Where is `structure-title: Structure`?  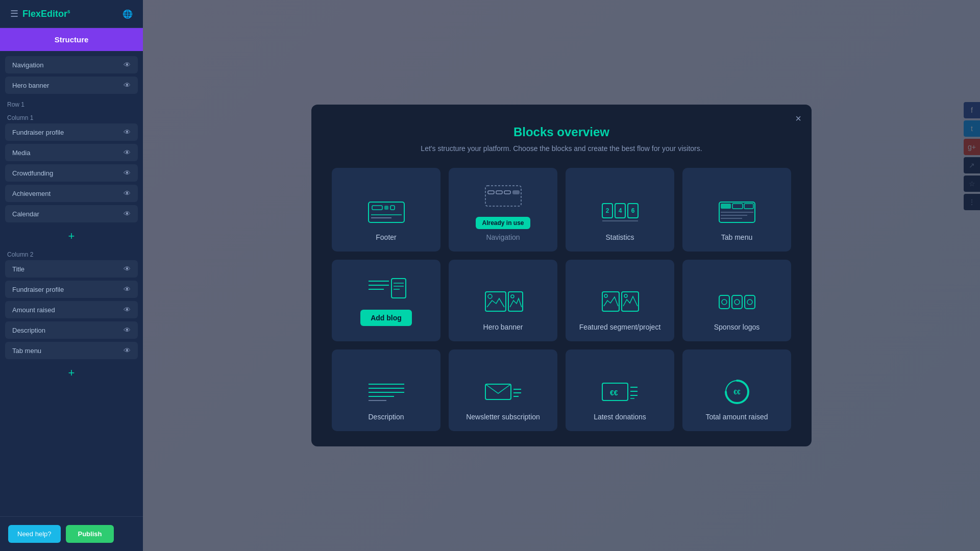
structure-title: Structure is located at coordinates (71, 40).